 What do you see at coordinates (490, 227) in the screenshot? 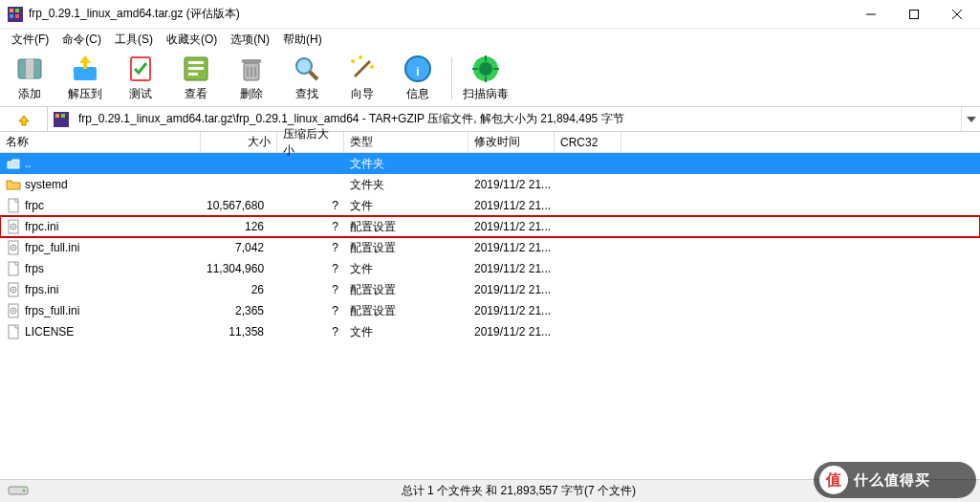
I see `table-row: frpc.ini126?配置设置2019/11/2 21...` at bounding box center [490, 227].